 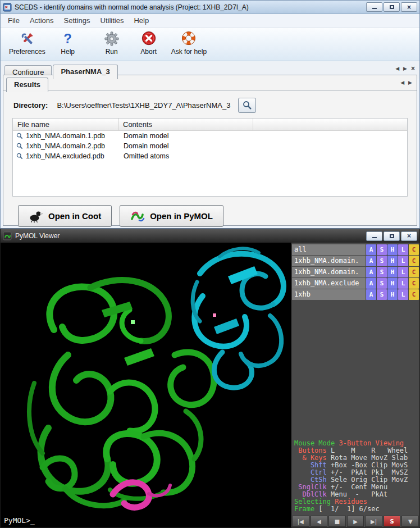 What do you see at coordinates (112, 20) in the screenshot?
I see `menu-utilities: Utilities` at bounding box center [112, 20].